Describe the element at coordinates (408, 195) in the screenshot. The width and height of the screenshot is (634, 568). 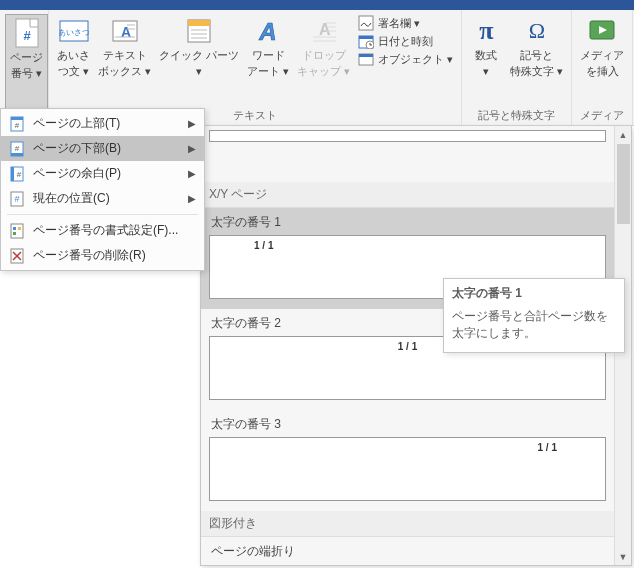
I see `gallery-header-xy: X/Y ページ` at that location.